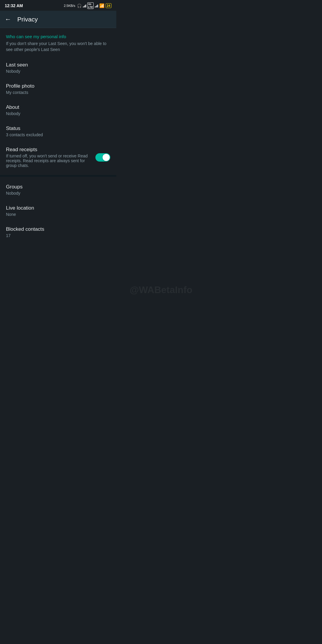 The width and height of the screenshot is (322, 644). I want to click on blocked-contacts-subtitle: 17, so click(58, 236).